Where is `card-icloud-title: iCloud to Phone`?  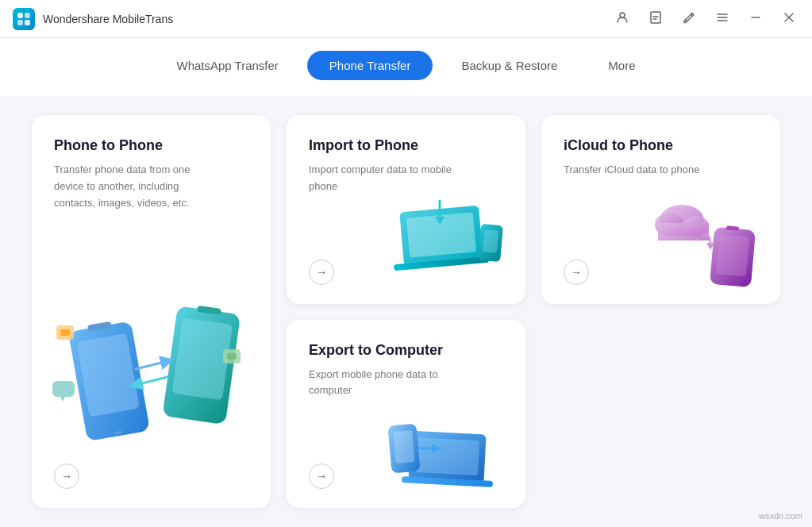
card-icloud-title: iCloud to Phone is located at coordinates (660, 146).